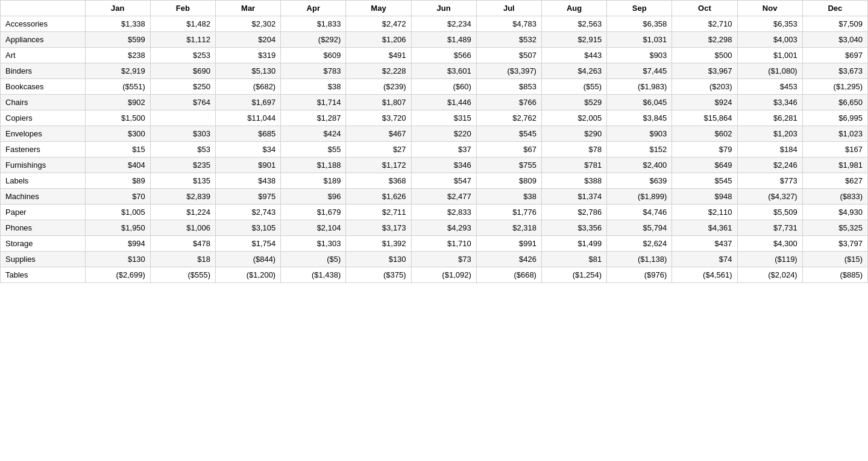 The width and height of the screenshot is (868, 461). What do you see at coordinates (574, 56) in the screenshot?
I see `cell-art-aug: $443` at bounding box center [574, 56].